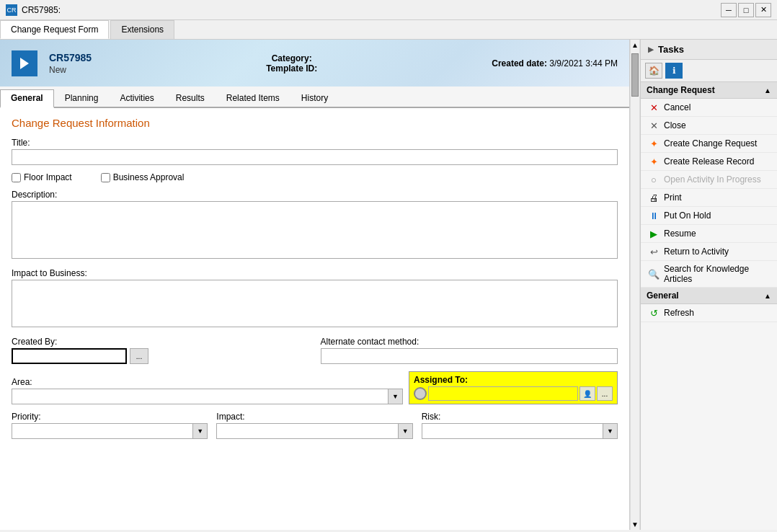 This screenshot has width=777, height=532. I want to click on impact-business-row: Impact to Business:, so click(314, 298).